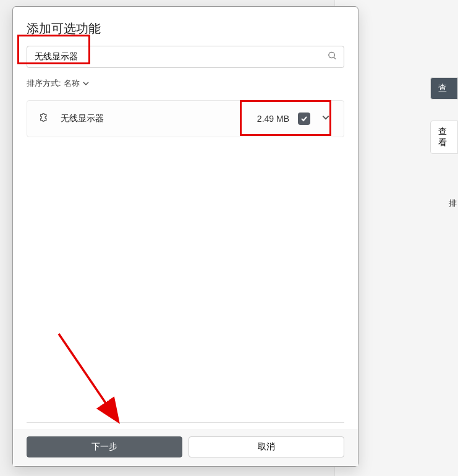 This screenshot has height=476, width=458. What do you see at coordinates (155, 119) in the screenshot?
I see `feature-name: 无线显示器` at bounding box center [155, 119].